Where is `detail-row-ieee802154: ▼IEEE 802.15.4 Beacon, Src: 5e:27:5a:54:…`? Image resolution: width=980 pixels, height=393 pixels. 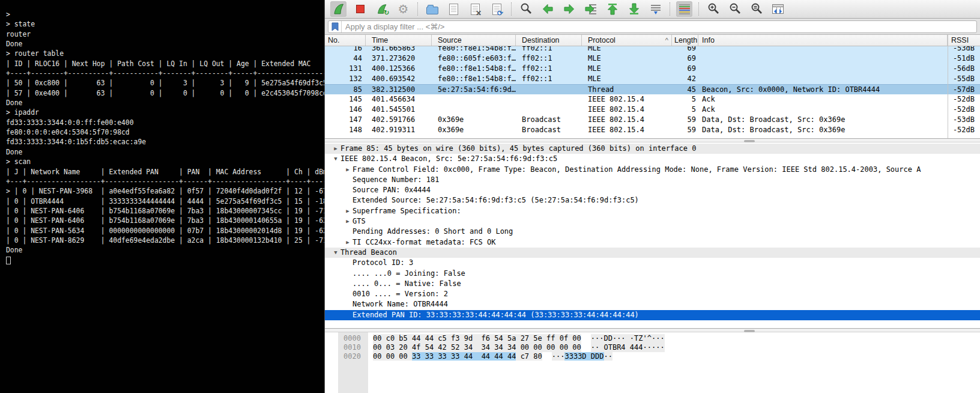 detail-row-ieee802154: ▼IEEE 802.15.4 Beacon, Src: 5e:27:5a:54:… is located at coordinates (652, 159).